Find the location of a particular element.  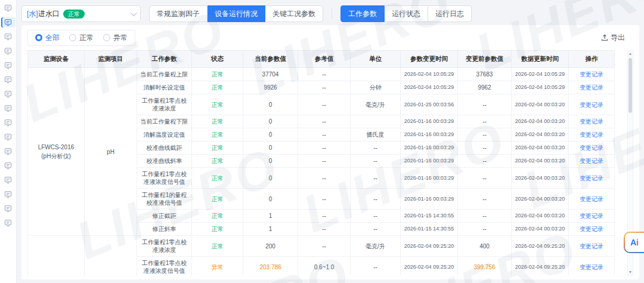

device-cell: LFWCS-2016(pH分析仪) is located at coordinates (56, 152).